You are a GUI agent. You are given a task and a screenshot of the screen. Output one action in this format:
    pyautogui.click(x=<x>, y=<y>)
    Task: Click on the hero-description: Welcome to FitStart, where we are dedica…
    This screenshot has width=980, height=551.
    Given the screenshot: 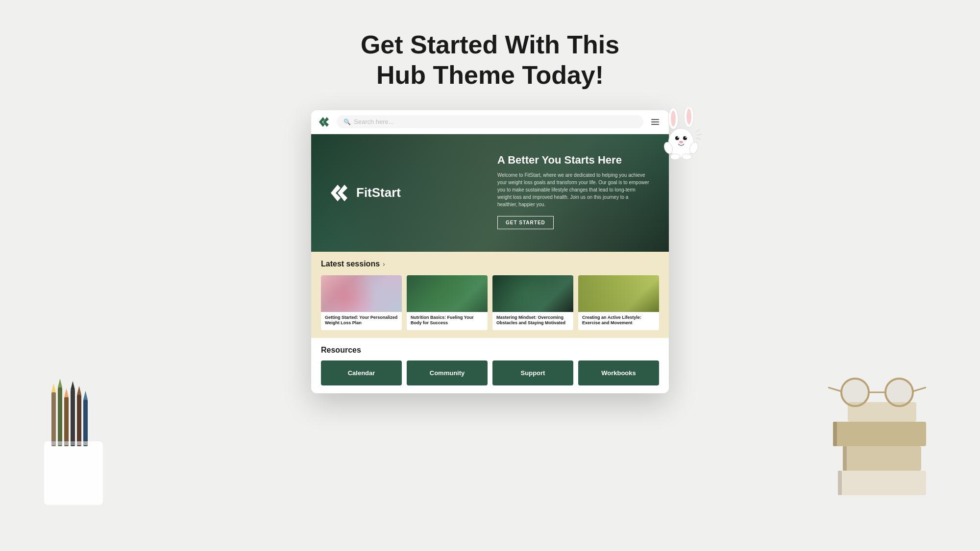 What is the action you would take?
    pyautogui.click(x=573, y=190)
    